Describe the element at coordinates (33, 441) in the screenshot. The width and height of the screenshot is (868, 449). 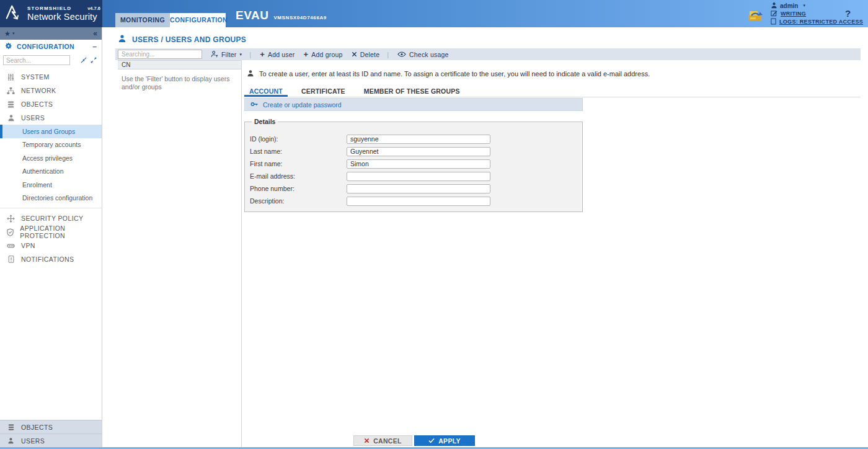
I see `bottom-panel-label: USERS` at that location.